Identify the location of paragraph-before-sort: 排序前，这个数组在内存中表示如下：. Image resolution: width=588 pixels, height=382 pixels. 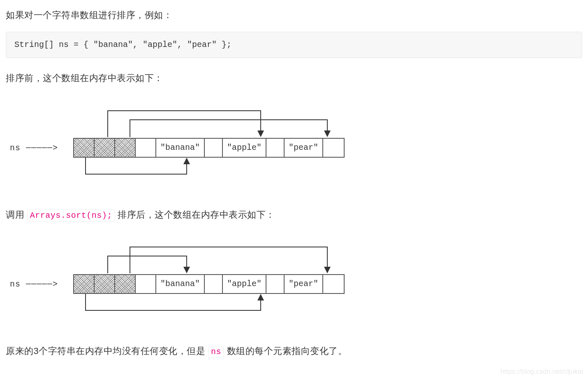
(294, 78).